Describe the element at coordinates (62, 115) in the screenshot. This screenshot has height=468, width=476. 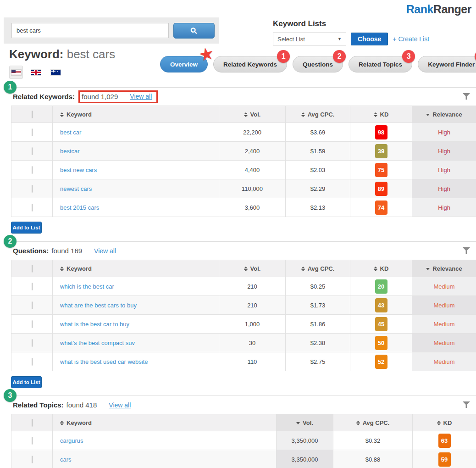
I see `sort-icon` at that location.